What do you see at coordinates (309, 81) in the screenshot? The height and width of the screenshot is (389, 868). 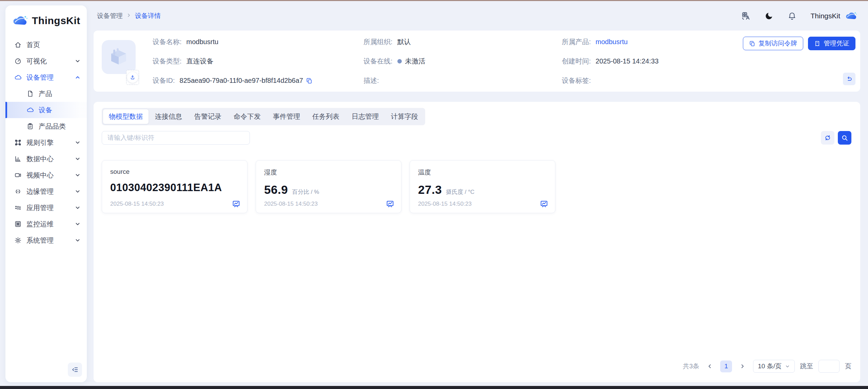 I see `copy-icon` at bounding box center [309, 81].